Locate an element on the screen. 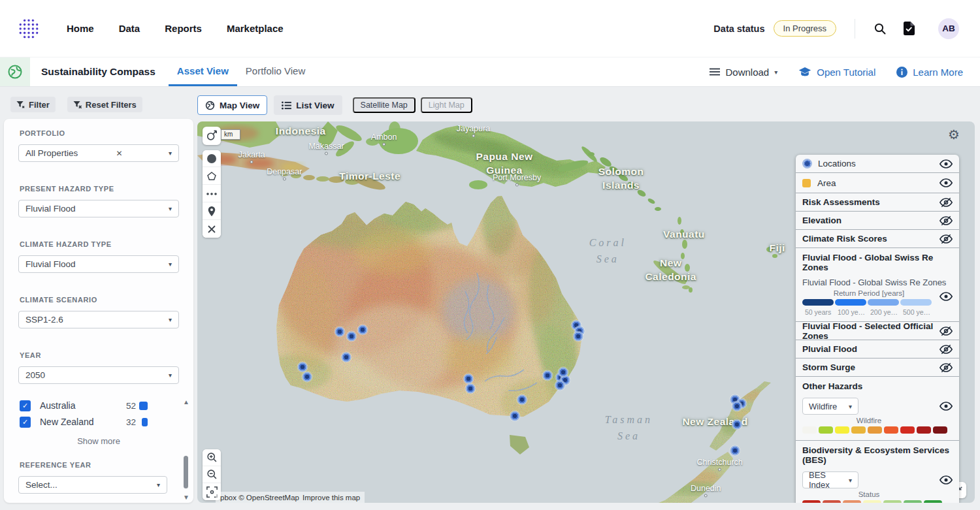 The width and height of the screenshot is (980, 510). elevation-label: Elevation is located at coordinates (871, 221).